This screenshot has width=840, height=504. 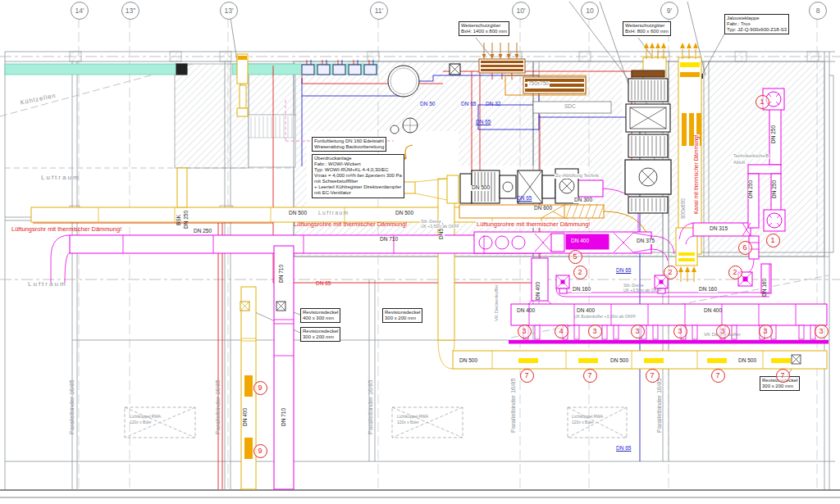 What do you see at coordinates (402, 316) in the screenshot?
I see `callout-revisionsdeckel-3: Revisionsdeckel300 x 200 mm` at bounding box center [402, 316].